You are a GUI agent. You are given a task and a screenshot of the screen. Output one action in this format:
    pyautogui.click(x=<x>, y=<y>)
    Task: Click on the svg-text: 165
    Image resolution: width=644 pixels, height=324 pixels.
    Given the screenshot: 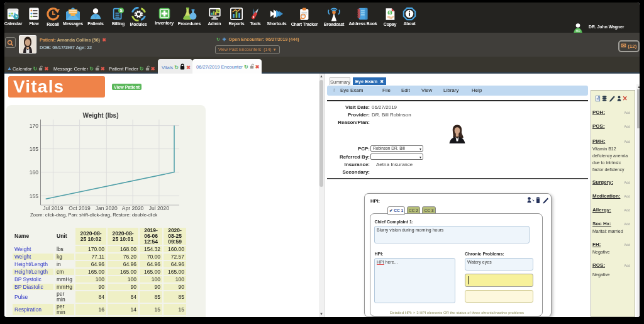 What is the action you would take?
    pyautogui.click(x=34, y=149)
    